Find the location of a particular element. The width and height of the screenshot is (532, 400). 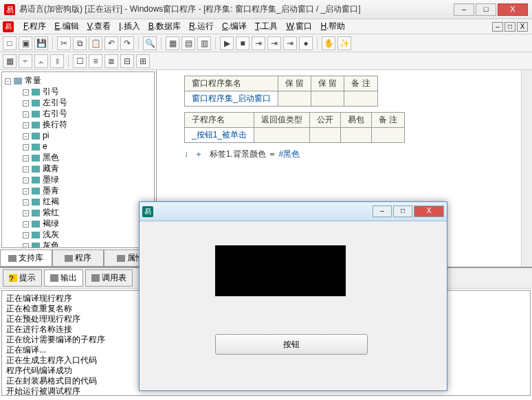

redo-button: ↷ is located at coordinates (127, 43).